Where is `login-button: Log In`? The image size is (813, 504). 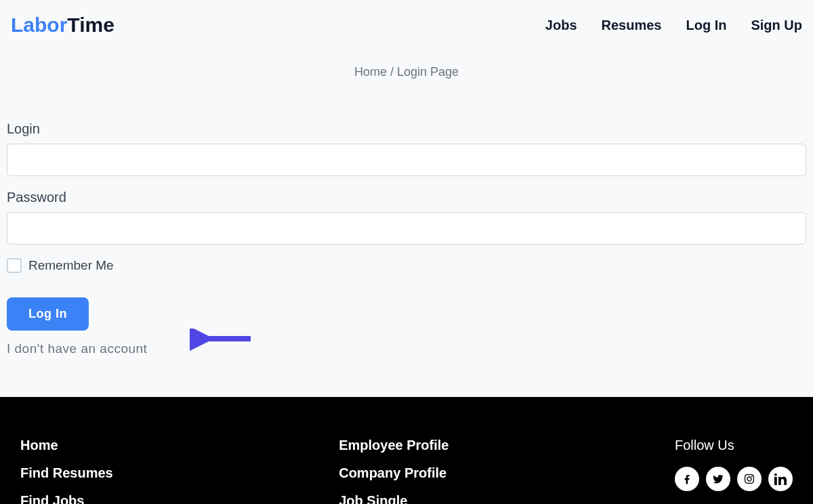 login-button: Log In is located at coordinates (47, 314).